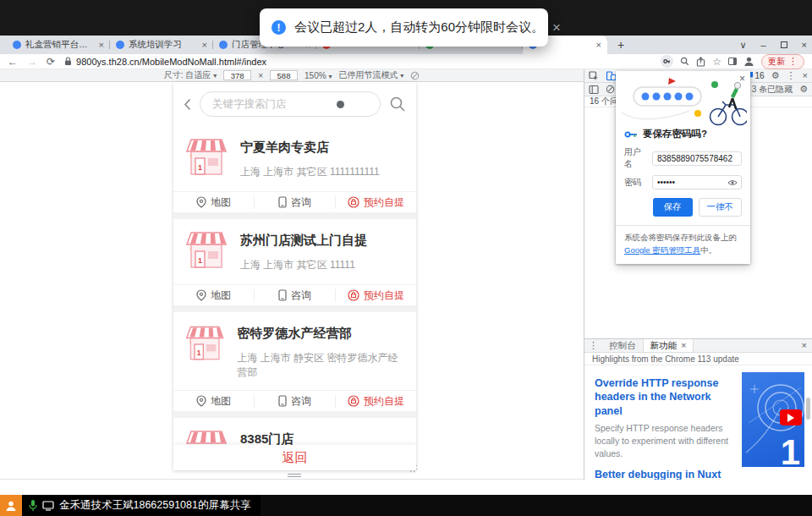  What do you see at coordinates (697, 159) in the screenshot?
I see `username-field: 8385889075578462` at bounding box center [697, 159].